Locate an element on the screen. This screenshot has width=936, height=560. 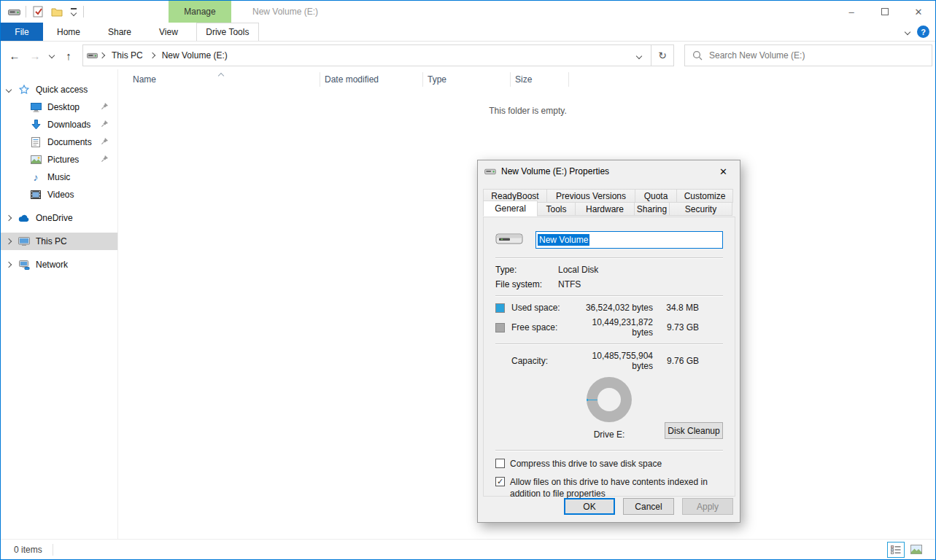
sidebar-item-this-pc: This PC is located at coordinates (59, 241).